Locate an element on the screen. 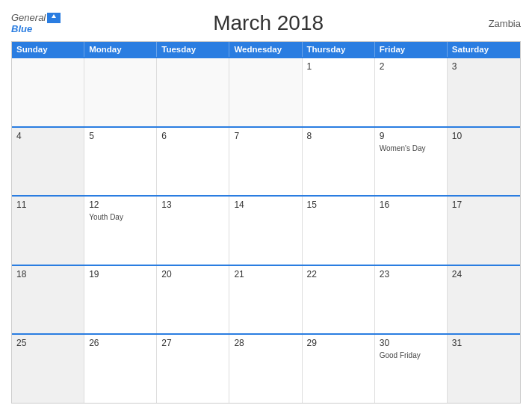  day-number: 10 is located at coordinates (484, 136).